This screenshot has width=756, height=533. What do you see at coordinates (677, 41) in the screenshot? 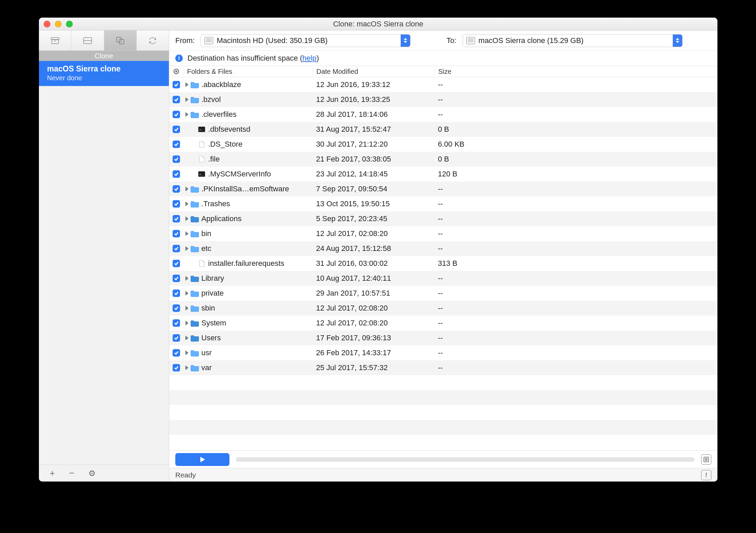
I see `dropdown-arrows-icon` at bounding box center [677, 41].